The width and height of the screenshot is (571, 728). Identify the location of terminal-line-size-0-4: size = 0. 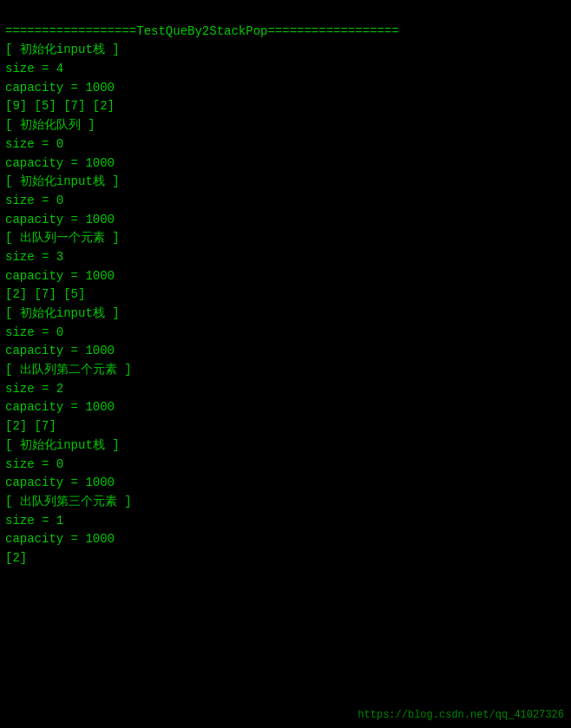
(286, 465).